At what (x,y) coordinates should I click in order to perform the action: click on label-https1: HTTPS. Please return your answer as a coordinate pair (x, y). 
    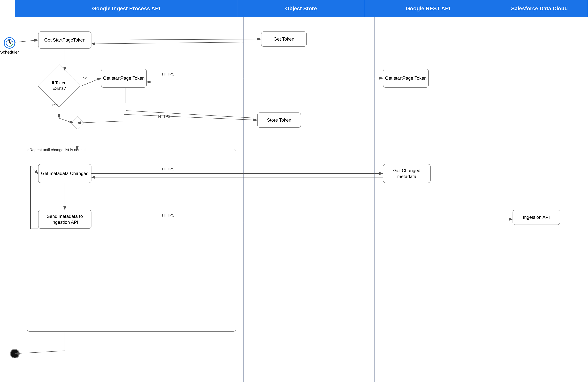
    Looking at the image, I should click on (168, 74).